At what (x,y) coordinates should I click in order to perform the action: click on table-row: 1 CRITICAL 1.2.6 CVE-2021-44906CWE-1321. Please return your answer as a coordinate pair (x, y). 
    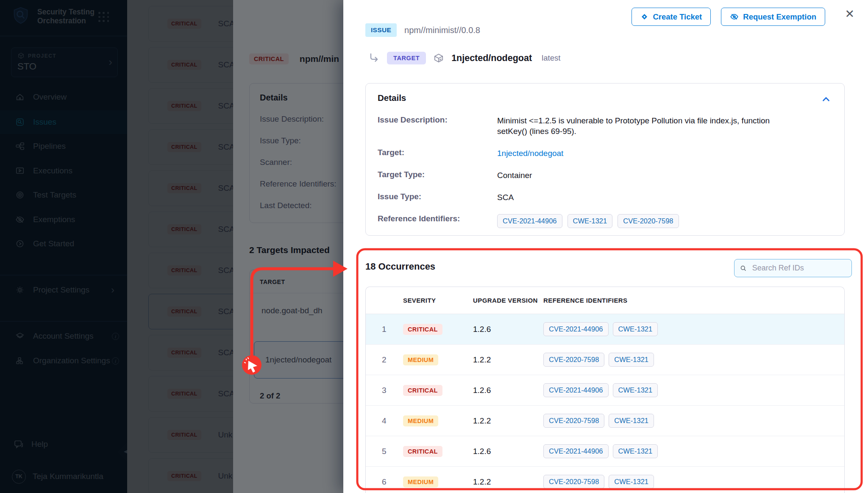
    Looking at the image, I should click on (605, 329).